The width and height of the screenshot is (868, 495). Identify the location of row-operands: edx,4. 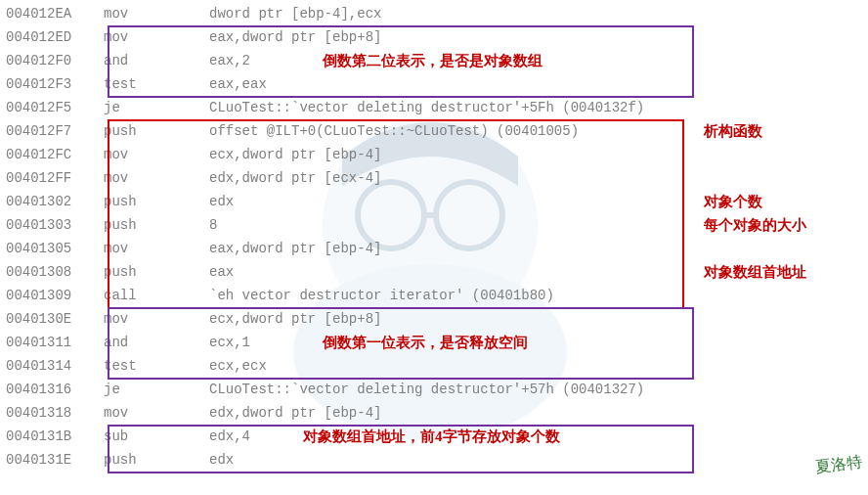
(230, 436).